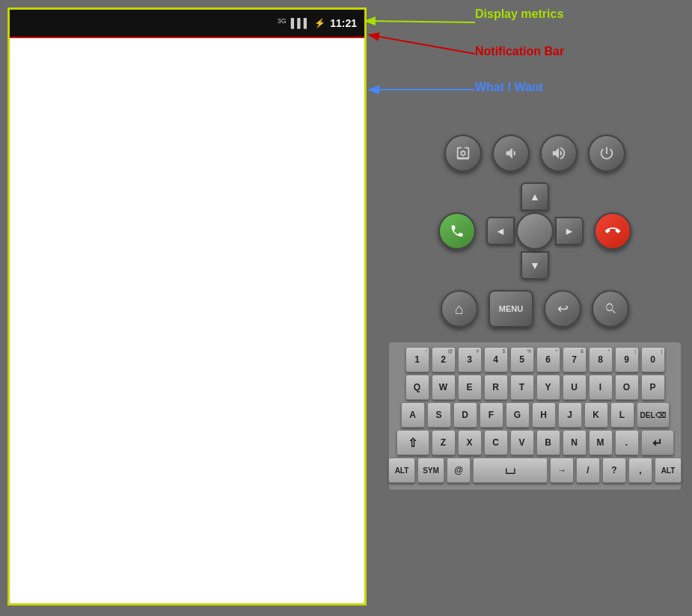 This screenshot has width=692, height=616. What do you see at coordinates (535, 197) in the screenshot?
I see `dpad-up-button: ▲` at bounding box center [535, 197].